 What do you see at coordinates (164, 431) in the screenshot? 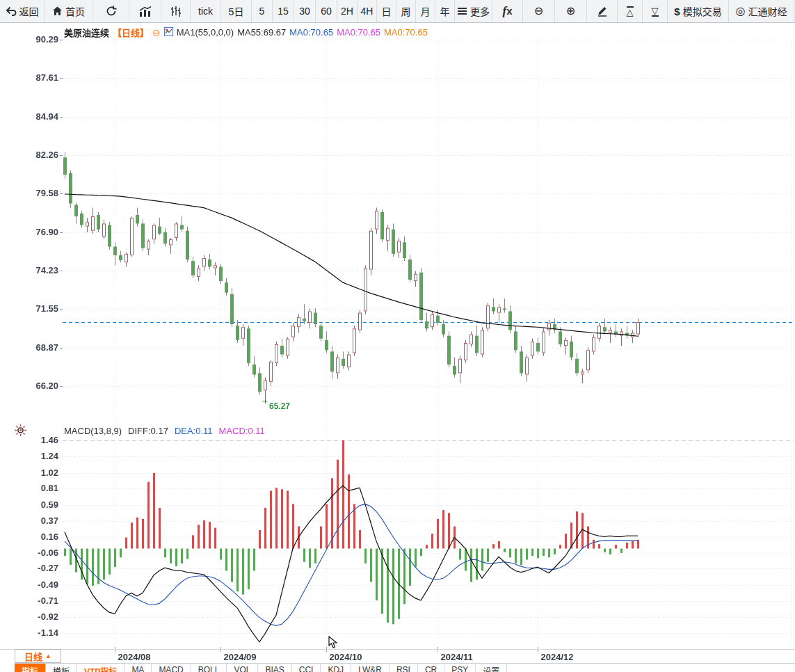
I see `macd-header: MACD(13,8,9) DIFF:0.17 DEA:0.11 MACD:0.1…` at bounding box center [164, 431].